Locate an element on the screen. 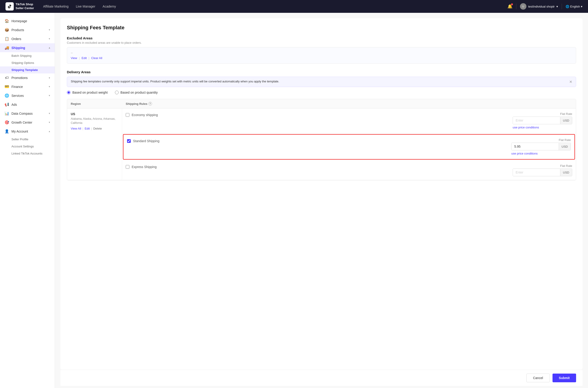  sidebar-label-services: Services is located at coordinates (18, 96).